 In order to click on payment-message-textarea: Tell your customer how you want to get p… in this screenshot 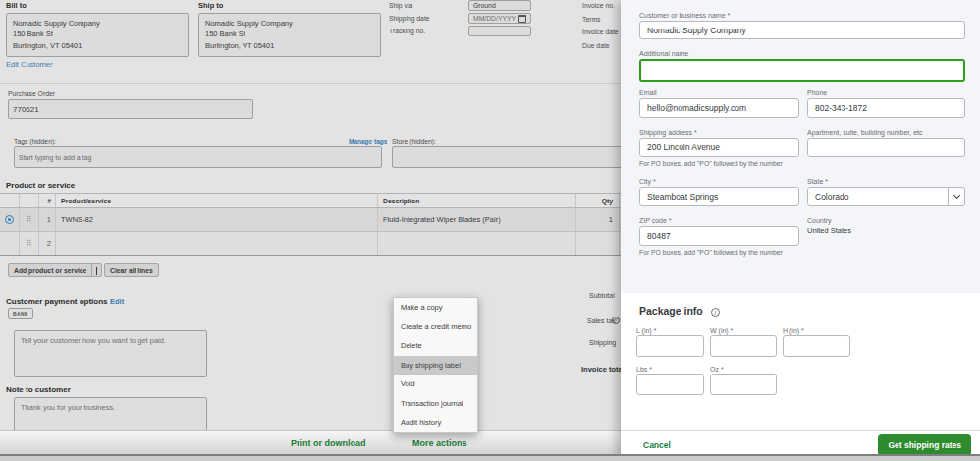, I will do `click(110, 354)`.